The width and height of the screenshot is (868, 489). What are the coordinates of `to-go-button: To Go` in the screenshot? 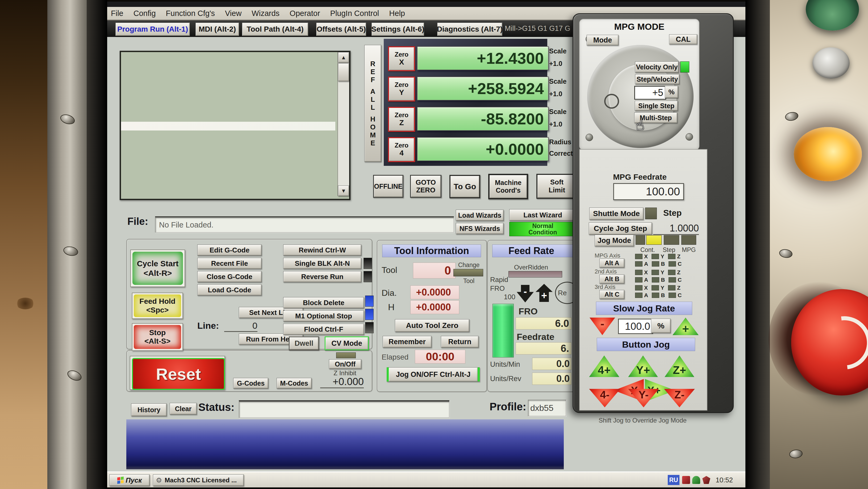 It's located at (465, 187).